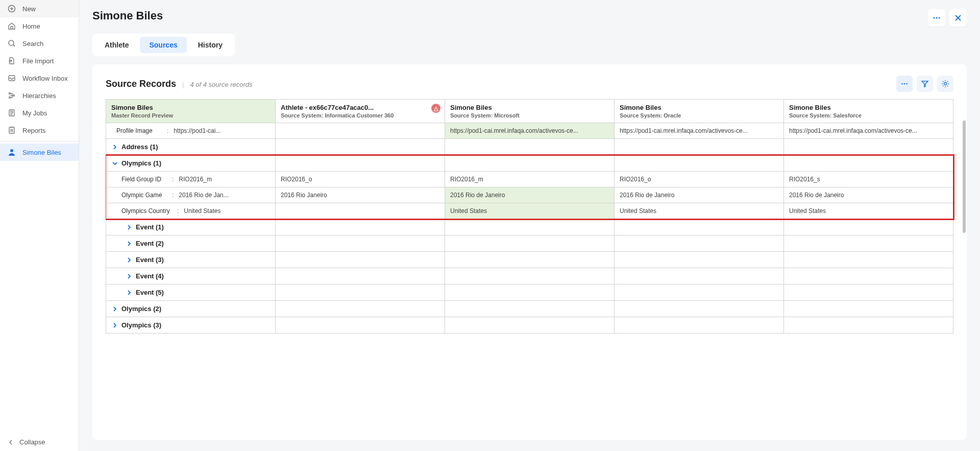  What do you see at coordinates (12, 96) in the screenshot?
I see `hierarchy-icon` at bounding box center [12, 96].